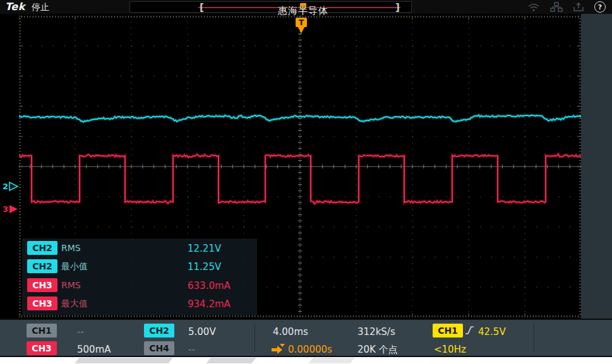 The height and width of the screenshot is (364, 612). Describe the element at coordinates (159, 348) in the screenshot. I see `ch4-scale-button: CH4` at that location.